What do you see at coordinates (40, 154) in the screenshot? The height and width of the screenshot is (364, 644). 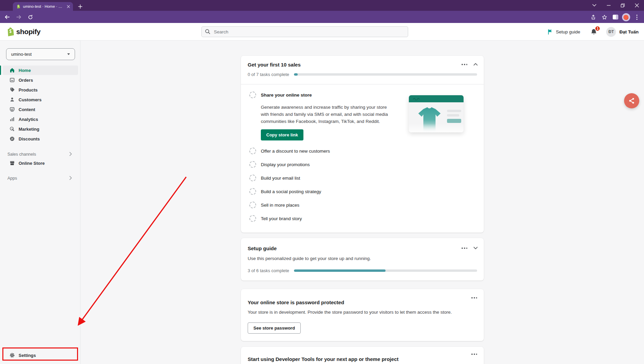 I see `sales-channels-section: Sales channels` at bounding box center [40, 154].